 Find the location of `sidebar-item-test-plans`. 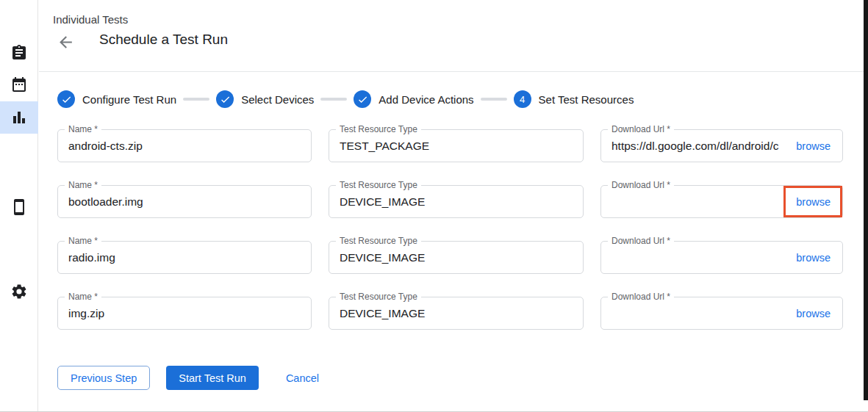

sidebar-item-test-plans is located at coordinates (19, 84).